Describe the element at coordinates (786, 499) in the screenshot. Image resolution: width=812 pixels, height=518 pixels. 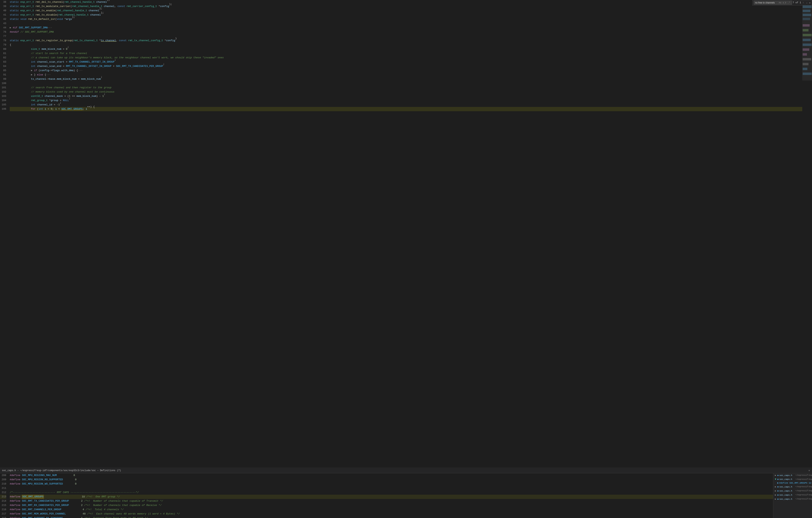
I see `ref-label-6: soc_caps.h` at that location.